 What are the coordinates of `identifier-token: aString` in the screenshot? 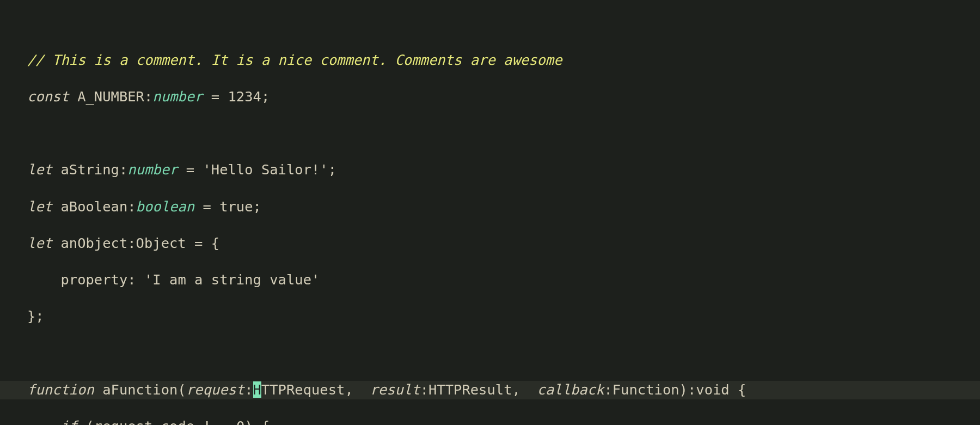 It's located at (89, 169).